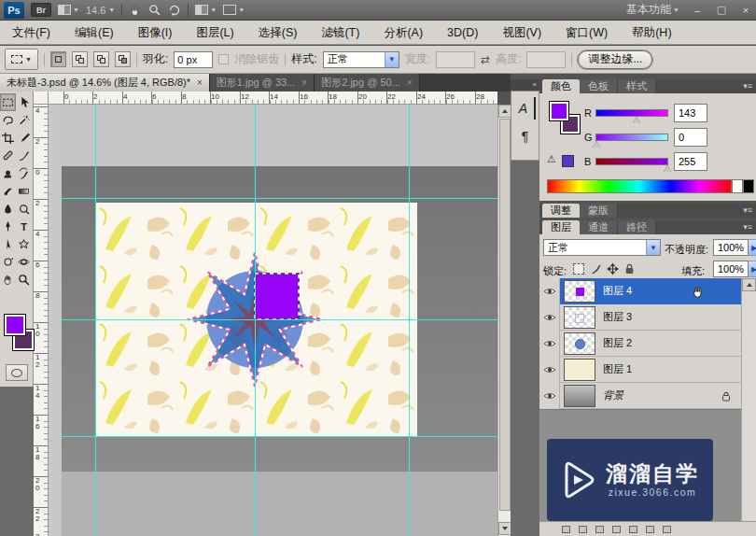 The width and height of the screenshot is (756, 536). I want to click on view-extras-button: ▼, so click(69, 9).